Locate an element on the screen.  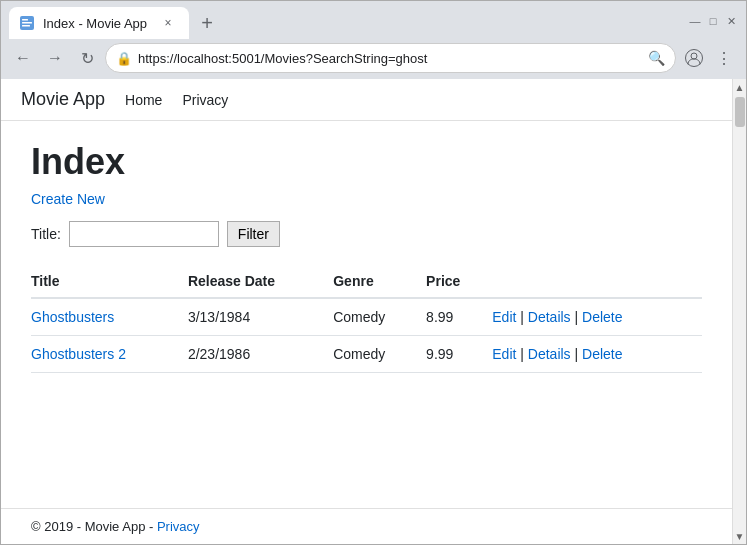
back-button: ← is located at coordinates (23, 58).